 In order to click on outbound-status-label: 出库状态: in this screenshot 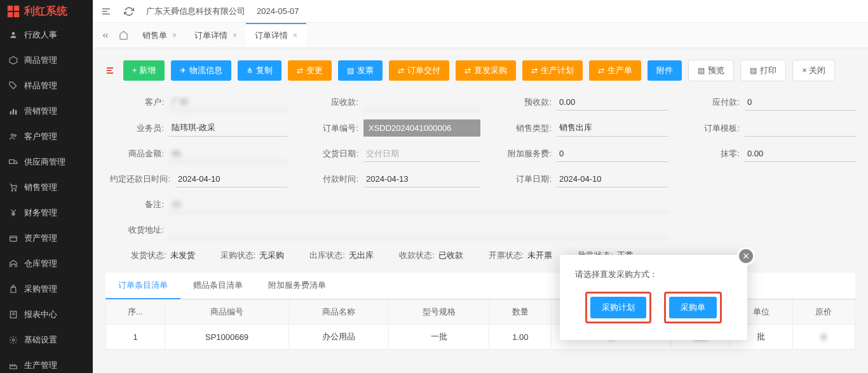, I will do `click(327, 255)`.